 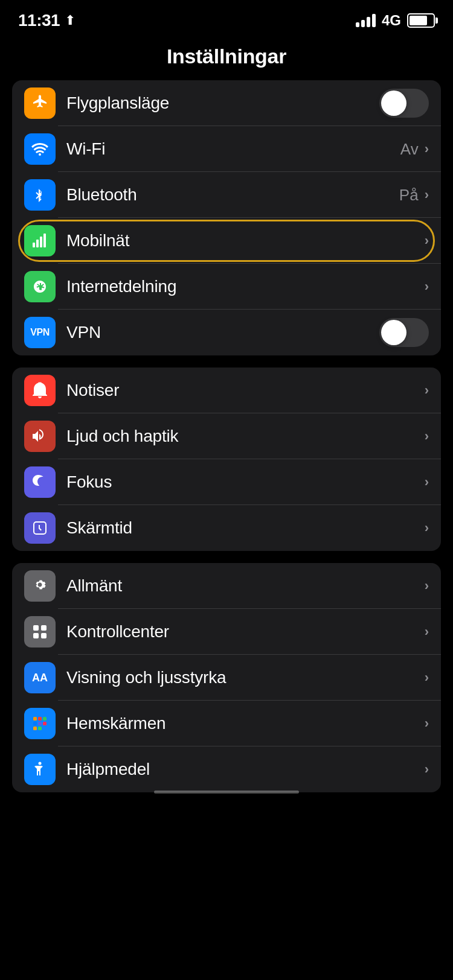 What do you see at coordinates (226, 390) in the screenshot?
I see `row-notiser: Notiser ›` at bounding box center [226, 390].